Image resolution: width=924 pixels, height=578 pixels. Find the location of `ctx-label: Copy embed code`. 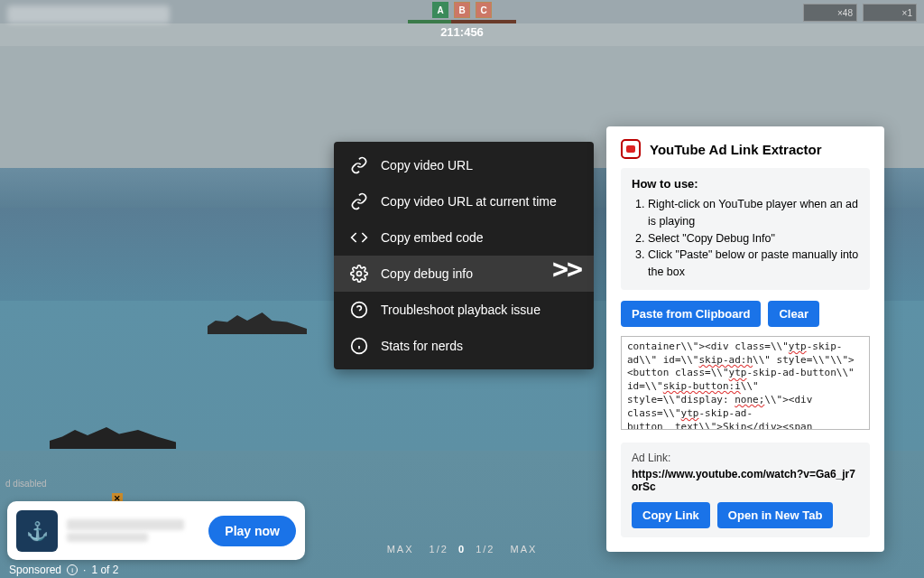

ctx-label: Copy embed code is located at coordinates (432, 238).